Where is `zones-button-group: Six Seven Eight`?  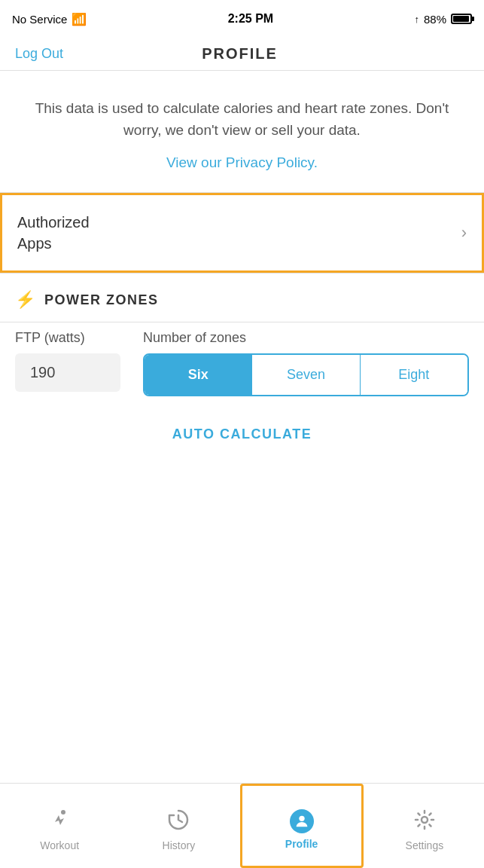 zones-button-group: Six Seven Eight is located at coordinates (306, 375).